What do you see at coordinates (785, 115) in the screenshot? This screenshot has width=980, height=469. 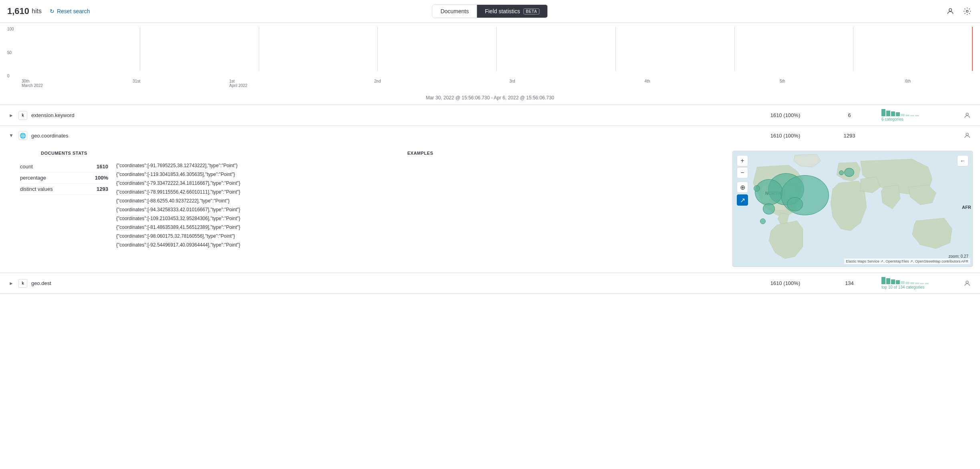 I see `field-count-extension: 1610 (100%)` at bounding box center [785, 115].